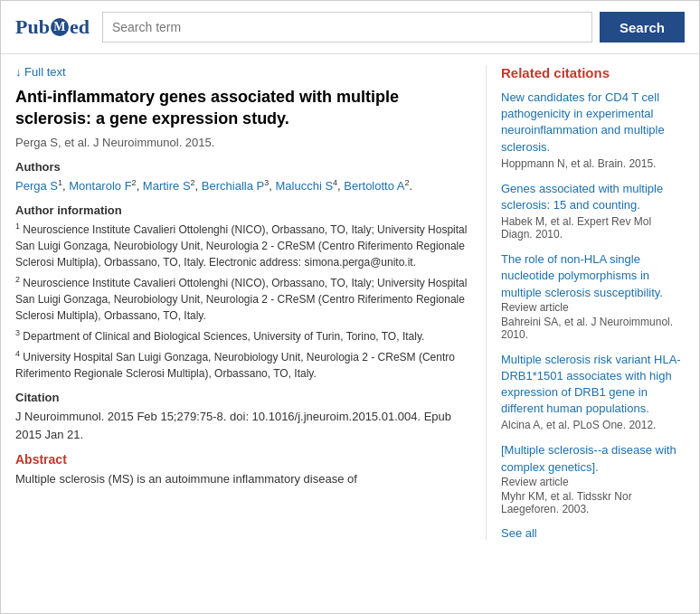  I want to click on citation-section: Citation J Neuroimmunol. 2015 Feb 15;279…, so click(241, 417).